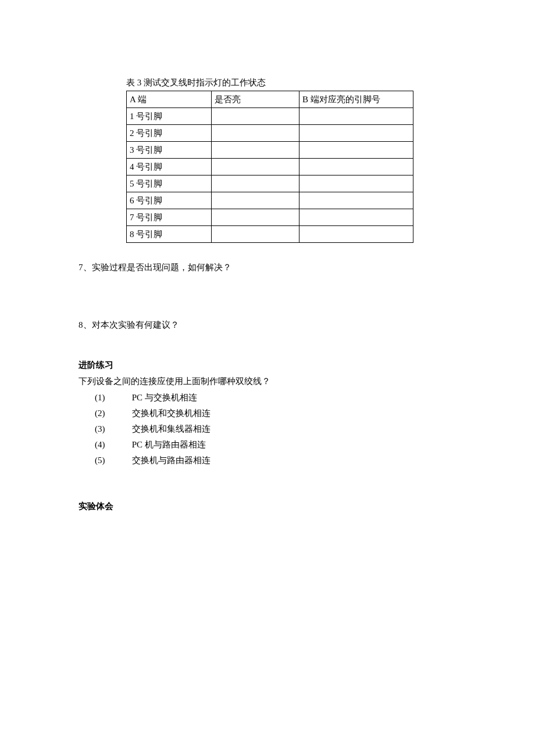  Describe the element at coordinates (276, 413) in the screenshot. I see `list-item: (2) 交换机和交换机相连` at that location.